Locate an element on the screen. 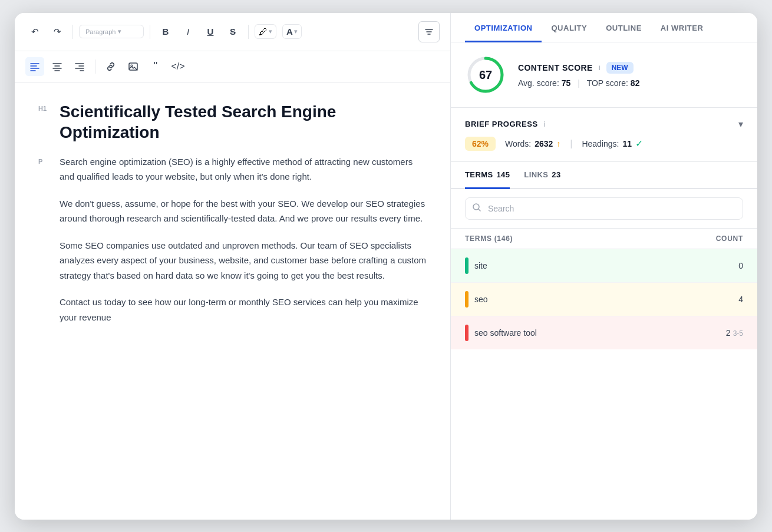  filter-button is located at coordinates (429, 32).